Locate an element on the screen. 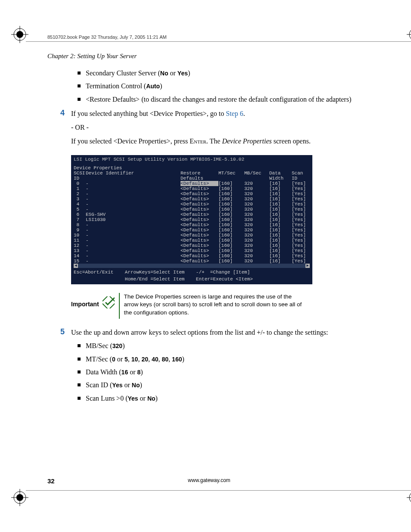  step-5-bullets: MB/Sec (320)MT/Sec (0 or 5, 10, 20, 40, … is located at coordinates (221, 372).